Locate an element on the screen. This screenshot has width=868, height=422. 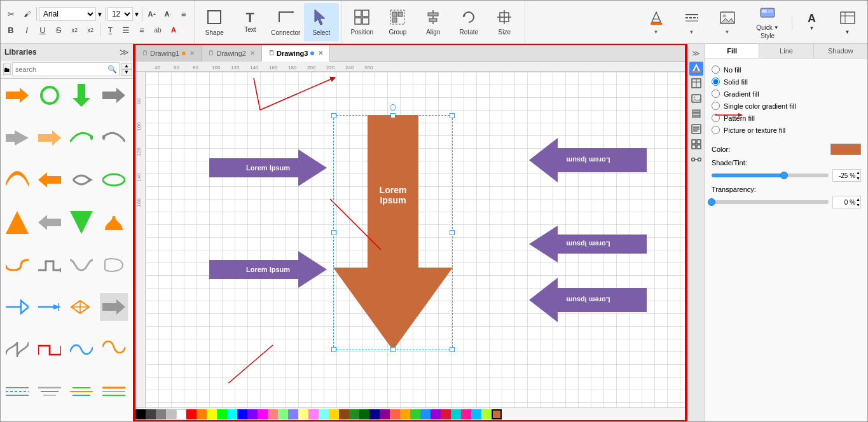
font-size-select: 12 is located at coordinates (120, 14).